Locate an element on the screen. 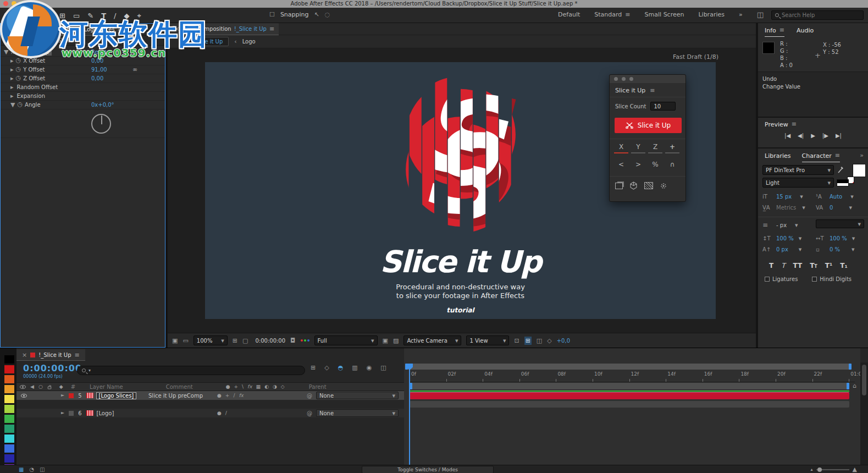  audio-column-icon: ◀ is located at coordinates (32, 387).